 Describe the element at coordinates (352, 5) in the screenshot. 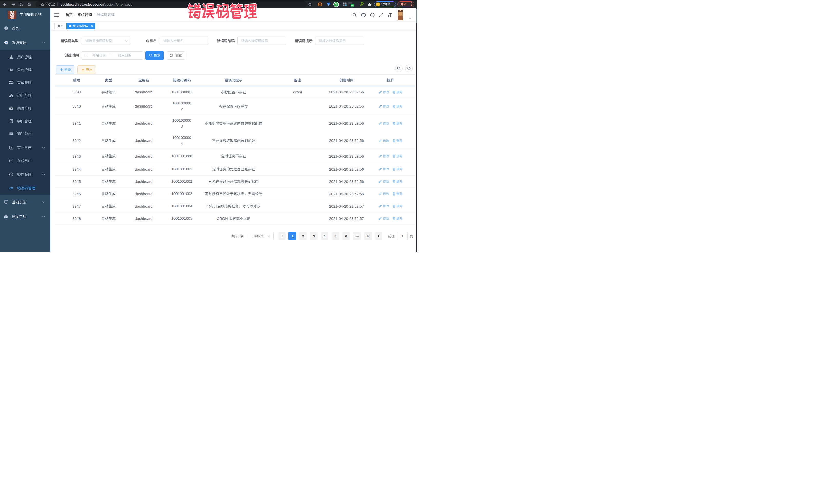

I see `svg-text: on` at that location.